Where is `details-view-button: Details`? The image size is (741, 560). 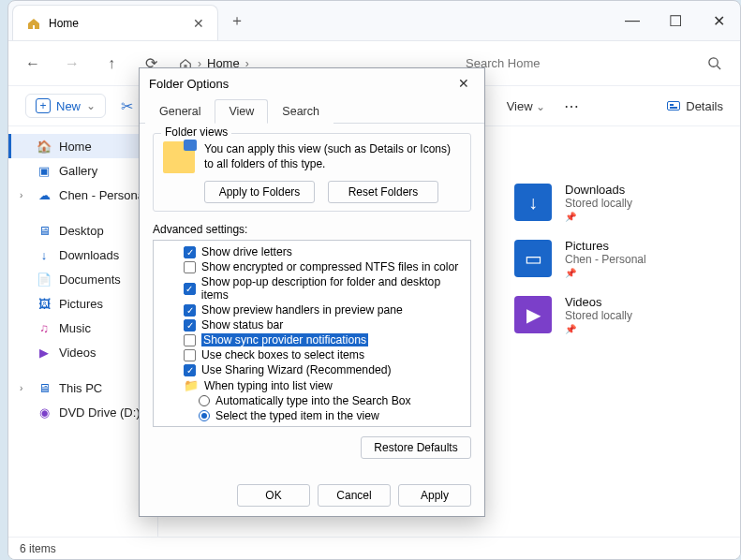
details-view-button: Details is located at coordinates (695, 107).